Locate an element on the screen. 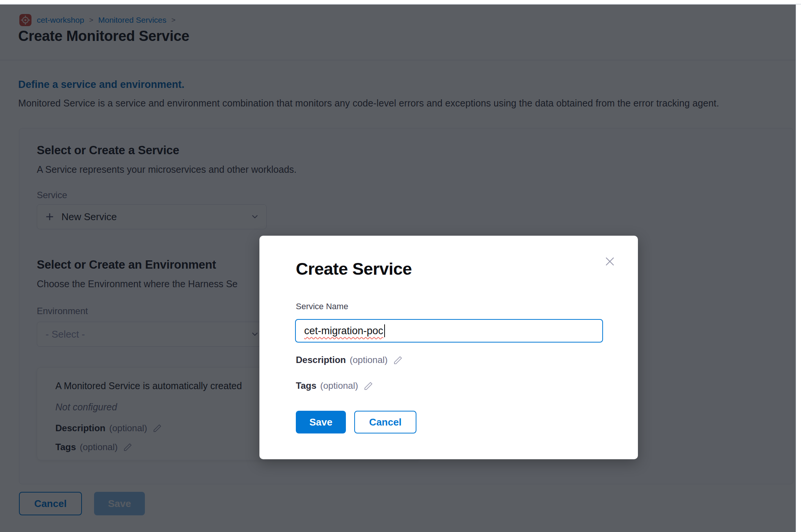  service-name-value: cet-migration-poc is located at coordinates (344, 331).